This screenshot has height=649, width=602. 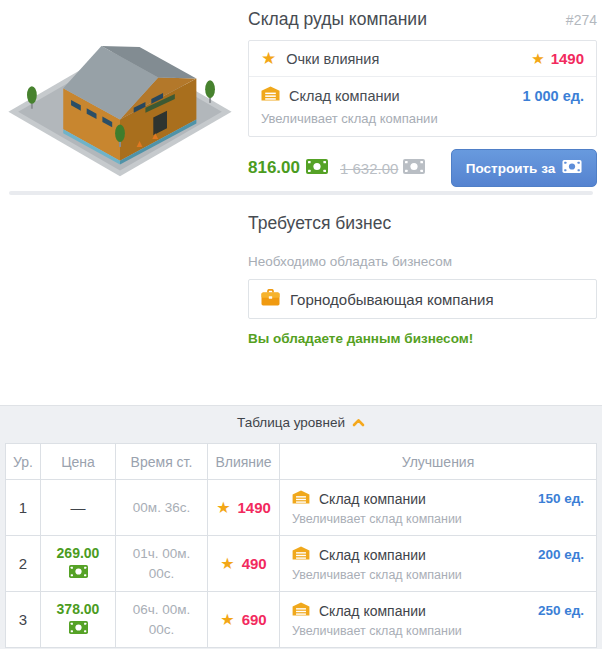 I want to click on required-business-item: Горнодобывающая компания, so click(x=422, y=299).